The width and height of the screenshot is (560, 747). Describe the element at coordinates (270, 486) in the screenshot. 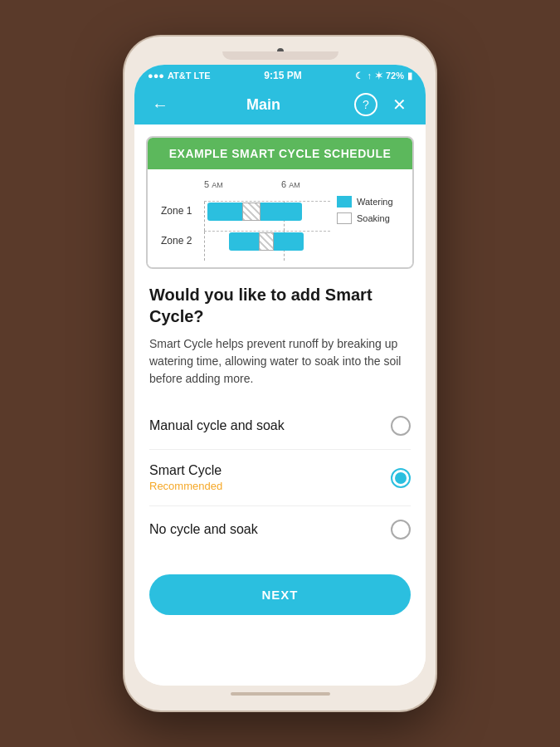

I see `option-smart-sublabel: Recommended` at that location.